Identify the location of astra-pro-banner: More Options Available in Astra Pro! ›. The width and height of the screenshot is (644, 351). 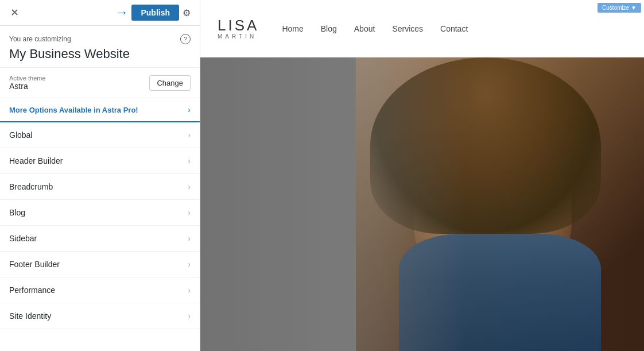
(100, 110).